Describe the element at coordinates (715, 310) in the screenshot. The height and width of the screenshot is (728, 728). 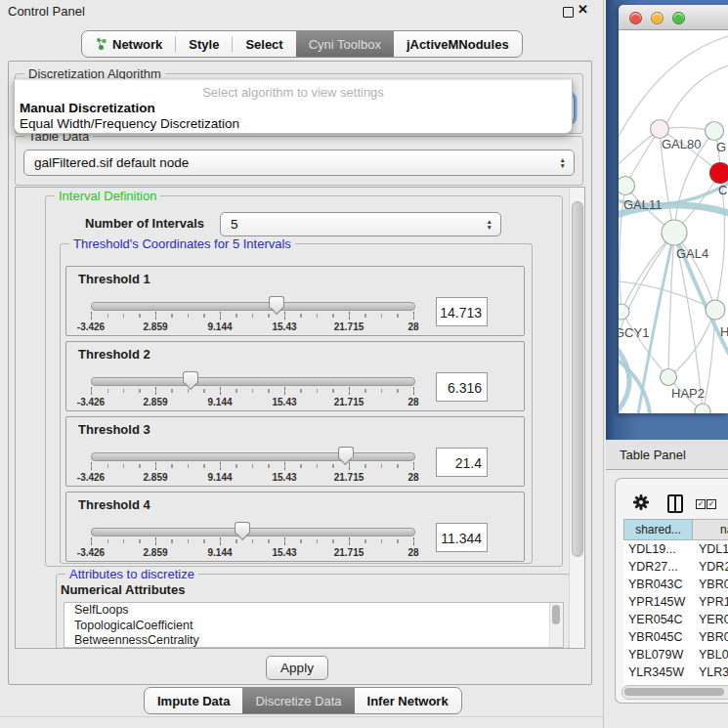
I see `network-node-h` at that location.